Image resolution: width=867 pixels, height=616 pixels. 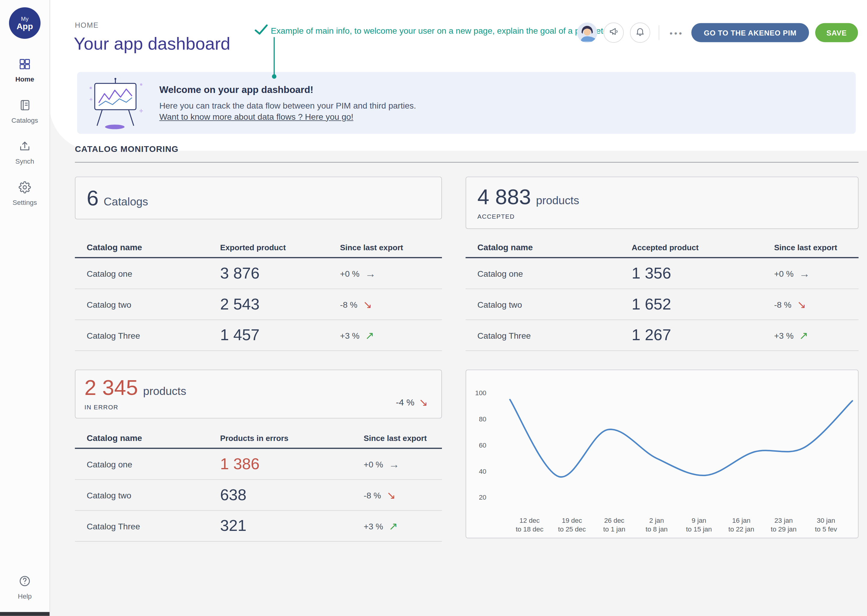 What do you see at coordinates (258, 273) in the screenshot?
I see `table-row: Catalog one 3 876 +0 %→` at bounding box center [258, 273].